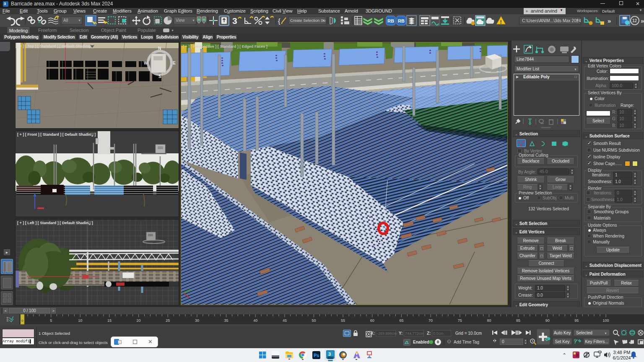 Image resolution: width=644 pixels, height=362 pixels. Describe the element at coordinates (255, 321) in the screenshot. I see `svg-text: 40` at that location.